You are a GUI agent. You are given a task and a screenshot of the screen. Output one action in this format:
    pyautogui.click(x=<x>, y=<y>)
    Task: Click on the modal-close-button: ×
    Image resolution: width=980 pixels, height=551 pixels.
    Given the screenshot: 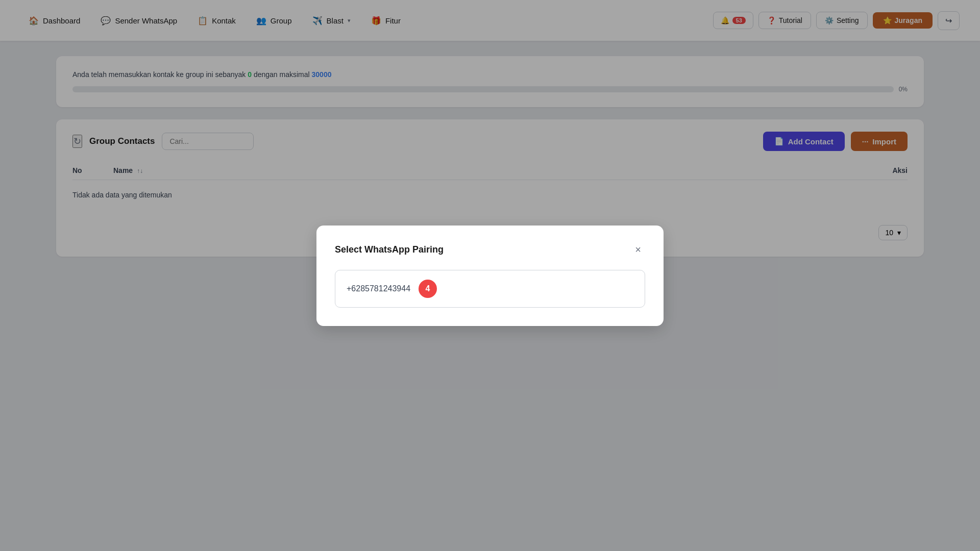 What is the action you would take?
    pyautogui.click(x=638, y=250)
    